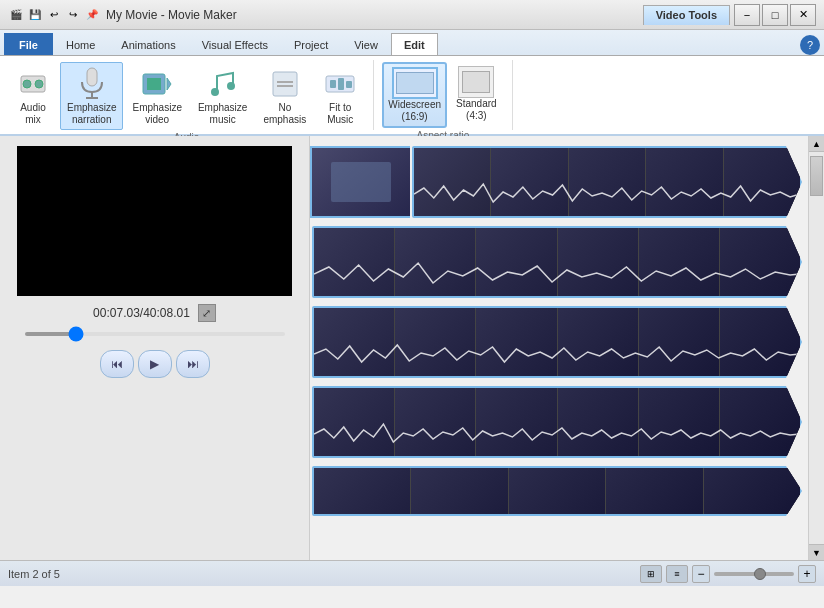 This screenshot has height=608, width=824. I want to click on fit-music-label: Fit to Music, so click(340, 114).